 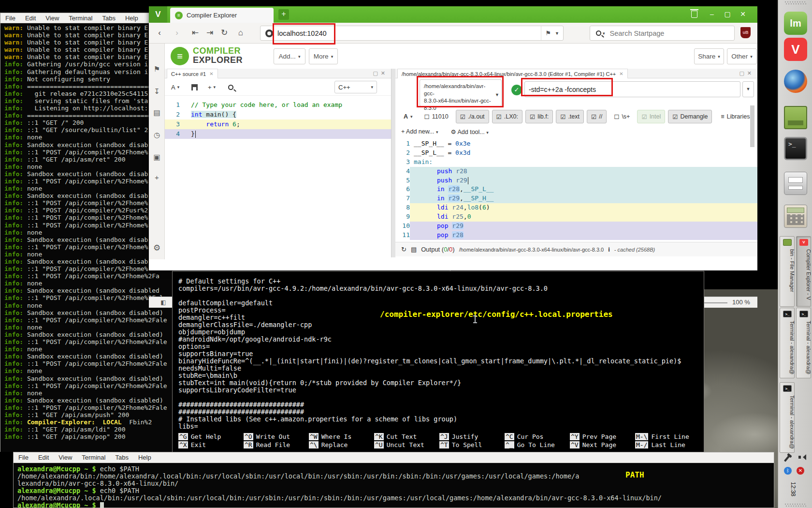 What do you see at coordinates (158, 15) in the screenshot?
I see `vivaldi-menu-button: V` at bounding box center [158, 15].